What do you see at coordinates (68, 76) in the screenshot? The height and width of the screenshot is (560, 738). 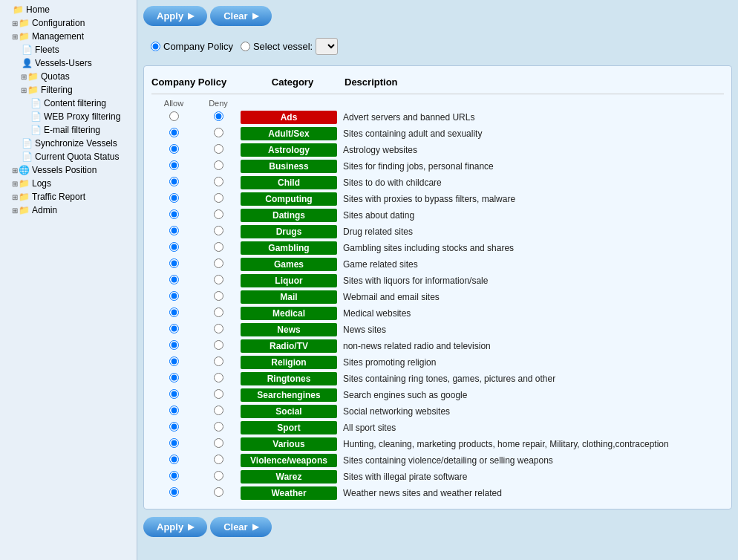 I see `sidebar-item-quotas: ⊞📁Quotas` at bounding box center [68, 76].